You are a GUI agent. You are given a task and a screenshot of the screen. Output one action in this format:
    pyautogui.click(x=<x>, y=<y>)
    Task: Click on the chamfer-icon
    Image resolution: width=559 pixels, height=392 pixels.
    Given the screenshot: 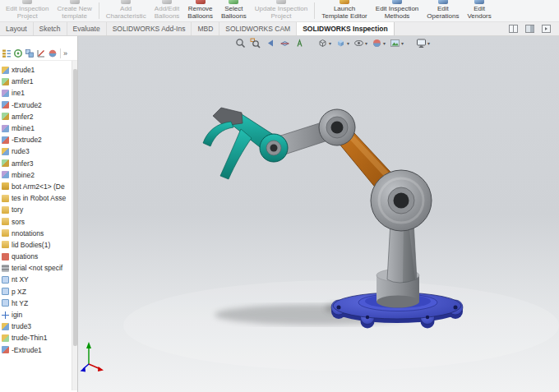 What is the action you would take?
    pyautogui.click(x=5, y=82)
    